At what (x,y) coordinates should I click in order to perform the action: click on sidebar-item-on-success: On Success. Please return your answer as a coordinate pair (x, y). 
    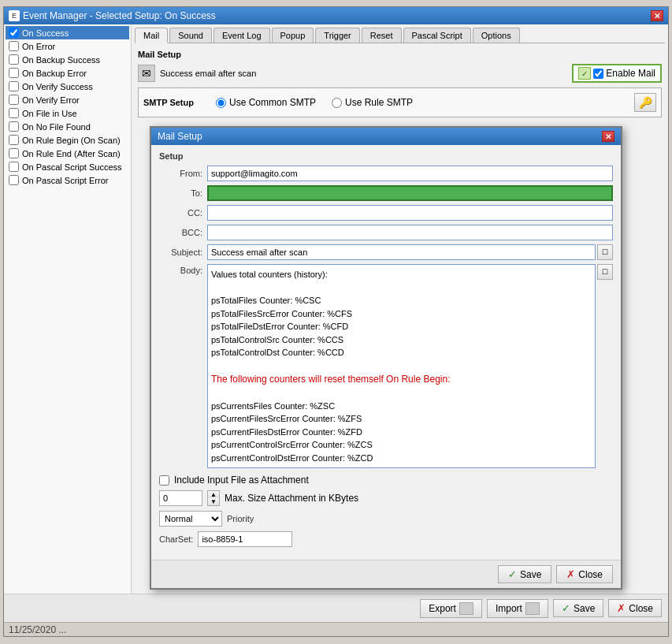
    Looking at the image, I should click on (68, 33).